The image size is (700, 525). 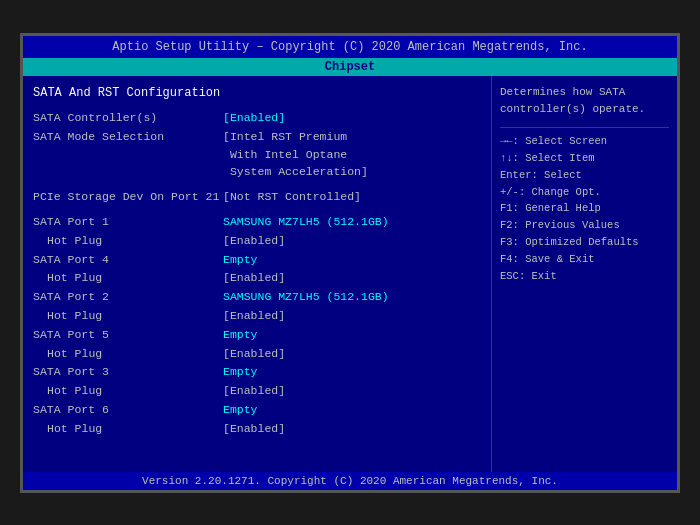 I want to click on side-description: Determines how SATA controller(s) operat…, so click(x=584, y=100).